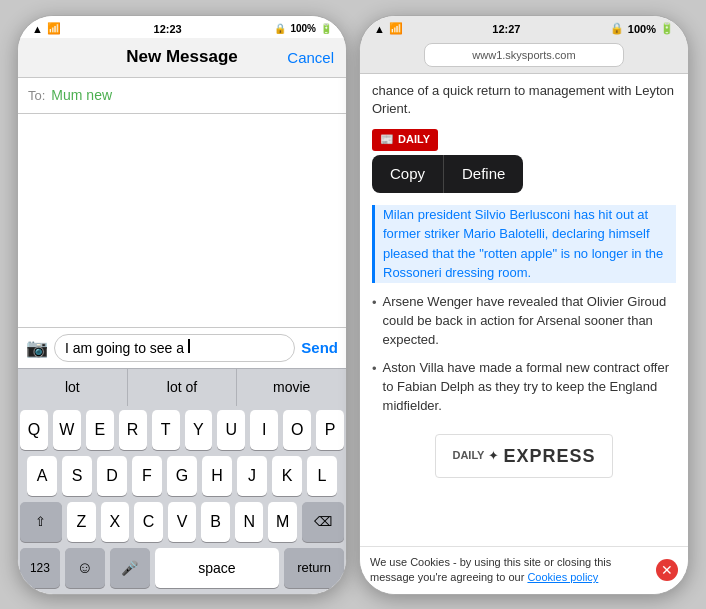 Image resolution: width=706 pixels, height=609 pixels. I want to click on shift-key: ⇧, so click(41, 522).